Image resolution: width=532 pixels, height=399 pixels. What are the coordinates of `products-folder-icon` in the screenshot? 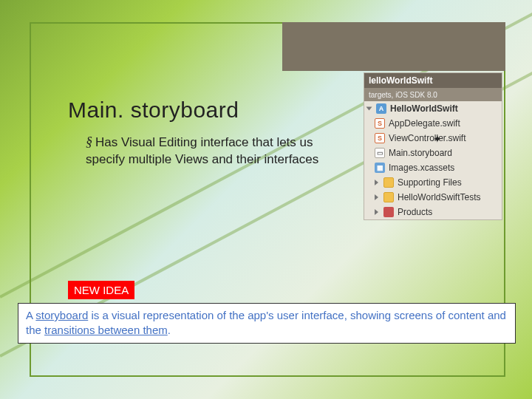 It's located at (389, 212).